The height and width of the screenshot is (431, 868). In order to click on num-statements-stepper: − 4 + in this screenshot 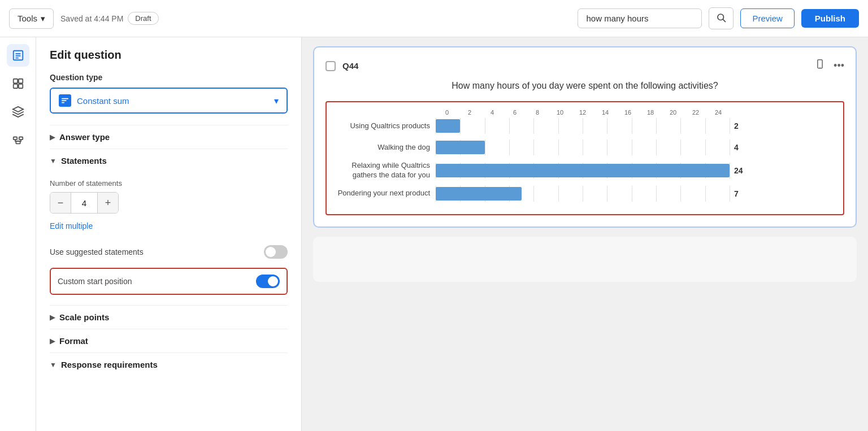, I will do `click(84, 203)`.